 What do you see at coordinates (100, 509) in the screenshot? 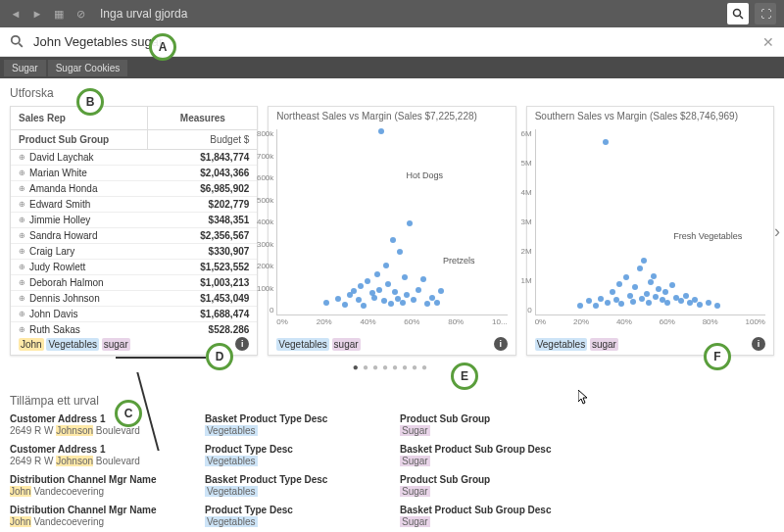
I see `apply-heading: Distribution Channel Mgr Name` at bounding box center [100, 509].